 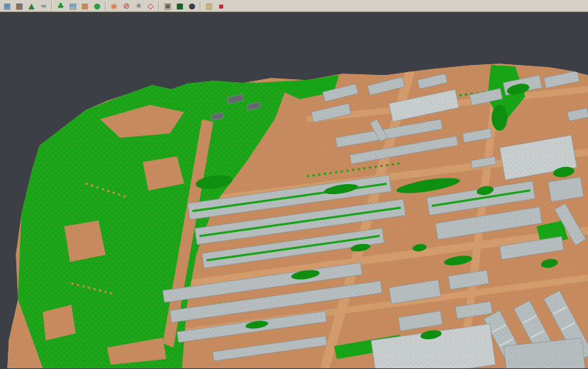 What do you see at coordinates (114, 6) in the screenshot?
I see `point-class-icon-glyph: ◉` at bounding box center [114, 6].